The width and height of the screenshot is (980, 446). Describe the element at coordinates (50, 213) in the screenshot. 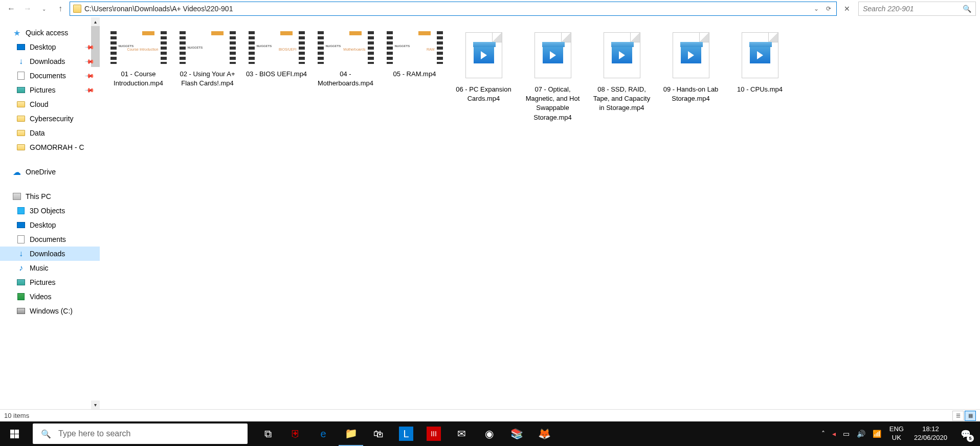

I see `navigation-pane: ▴ ▾ ★ Quick access Desktop 📌 ↓ Downloads…` at that location.